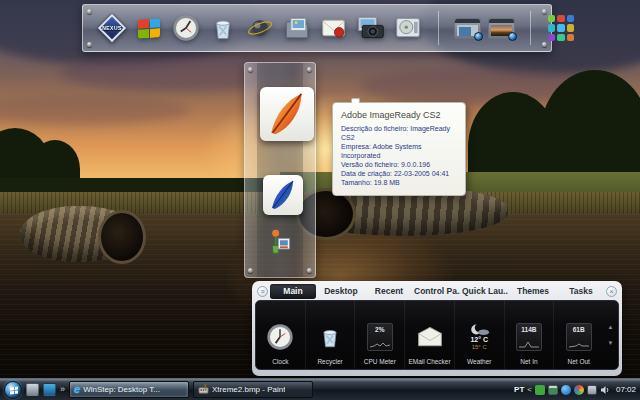 Image resolution: width=640 pixels, height=400 pixels. What do you see at coordinates (626, 390) in the screenshot?
I see `taskbar-clock: 07:02` at bounding box center [626, 390].